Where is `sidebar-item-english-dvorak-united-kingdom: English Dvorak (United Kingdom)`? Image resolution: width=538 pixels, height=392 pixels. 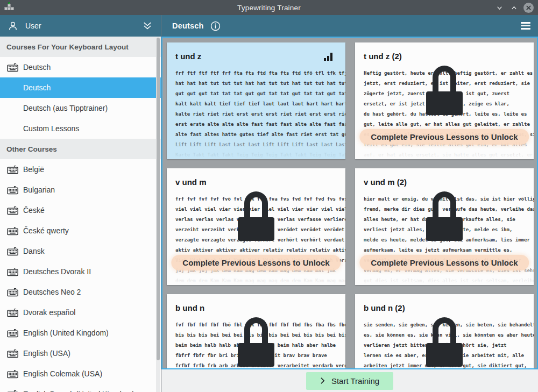
sidebar-item-english-dvorak-united-kingdom: English Dvorak (United Kingdom) is located at coordinates (81, 388).